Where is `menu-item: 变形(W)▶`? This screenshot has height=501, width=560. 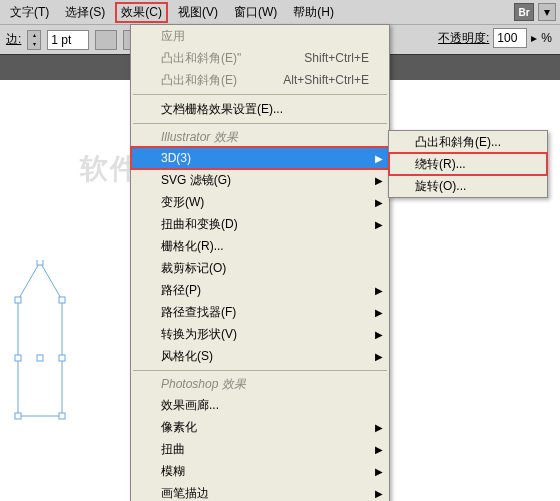
menu-item: 变形(W)▶ is located at coordinates (260, 202).